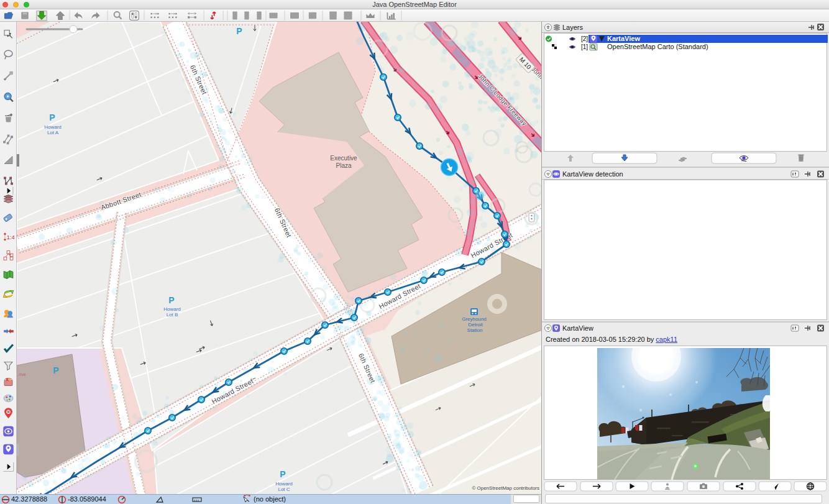 This screenshot has height=504, width=829. I want to click on svg-text: Detroit, so click(475, 324).